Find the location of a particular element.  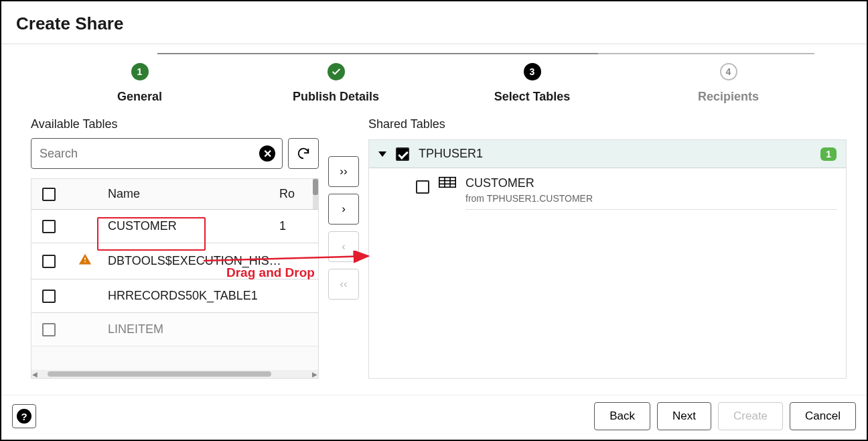

collapse-icon is located at coordinates (382, 154).